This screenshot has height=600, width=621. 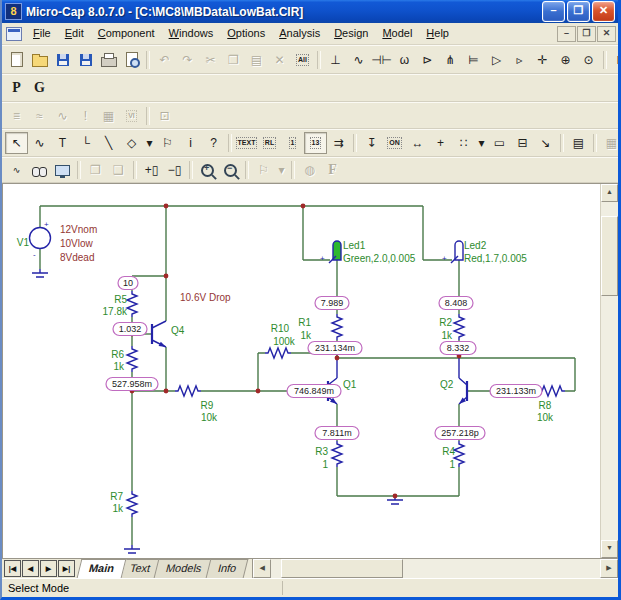 I want to click on grid-icon: ∷, so click(x=464, y=143).